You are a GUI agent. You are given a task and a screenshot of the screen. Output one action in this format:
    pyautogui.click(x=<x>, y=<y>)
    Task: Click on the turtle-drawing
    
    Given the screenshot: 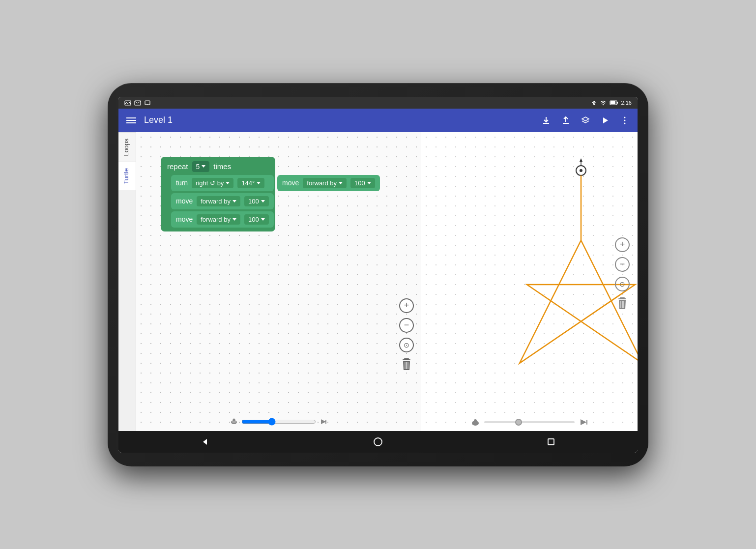 What is the action you would take?
    pyautogui.click(x=539, y=284)
    